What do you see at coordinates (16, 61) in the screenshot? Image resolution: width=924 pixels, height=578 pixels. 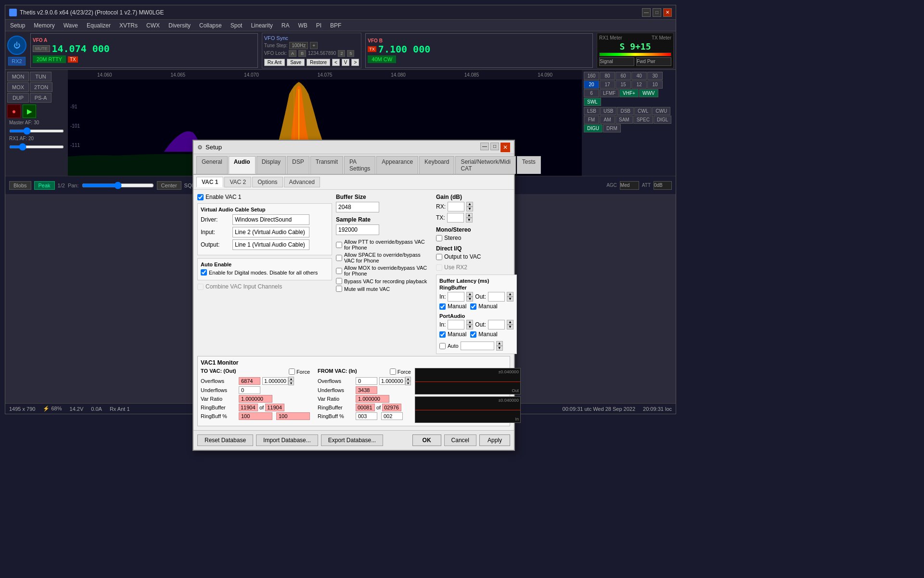 I see `rx2-button: RX2` at bounding box center [16, 61].